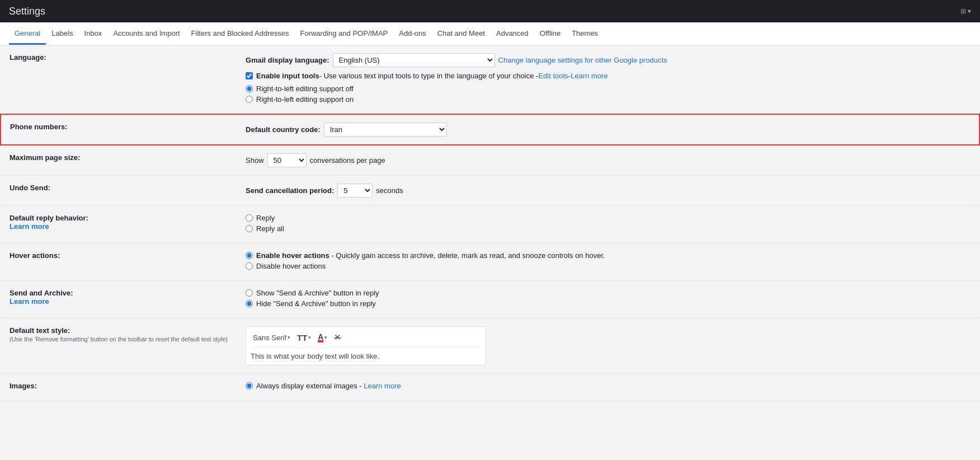 This screenshot has height=460, width=980. What do you see at coordinates (329, 386) in the screenshot?
I see `always-display-images-label: Always display external images - Learn m…` at bounding box center [329, 386].